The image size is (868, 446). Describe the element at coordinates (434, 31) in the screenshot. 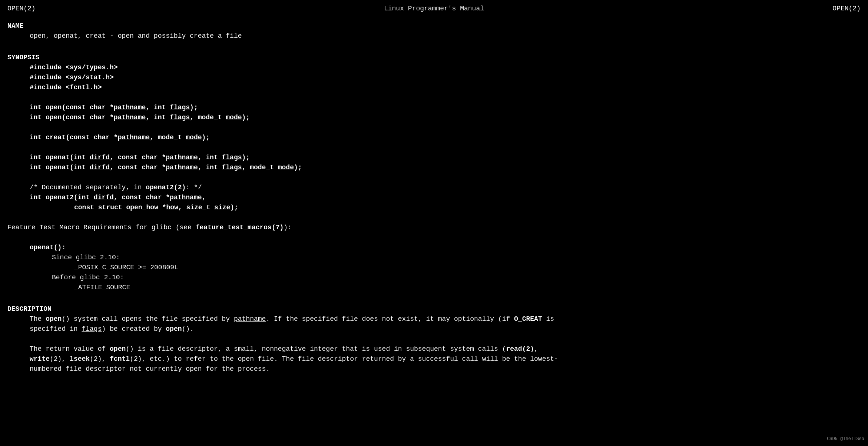

I see `section-name: NAME open, openat, creat - open and poss…` at that location.